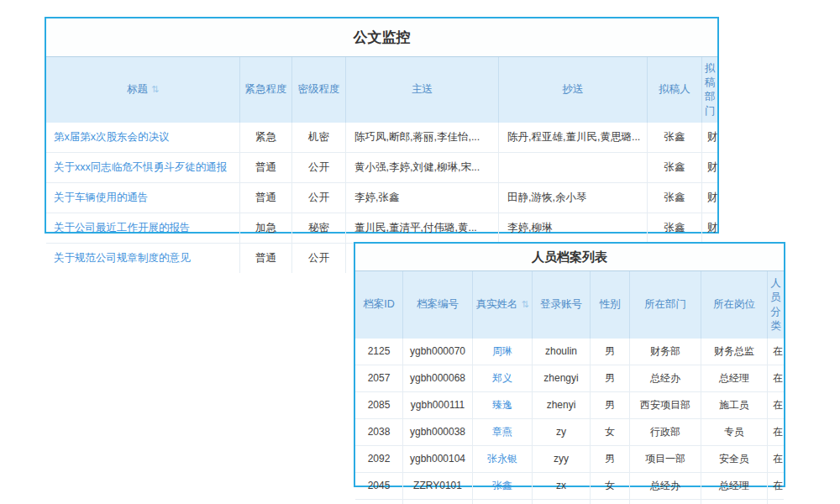 Image resolution: width=840 pixels, height=504 pixels. Describe the element at coordinates (438, 378) in the screenshot. I see `cell-archive_no: ygbh000068` at that location.